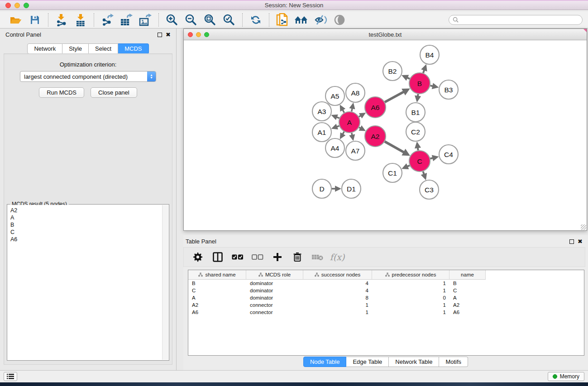  What do you see at coordinates (84, 77) in the screenshot?
I see `dropdown-selected-value: largest connected component (directed)` at bounding box center [84, 77].